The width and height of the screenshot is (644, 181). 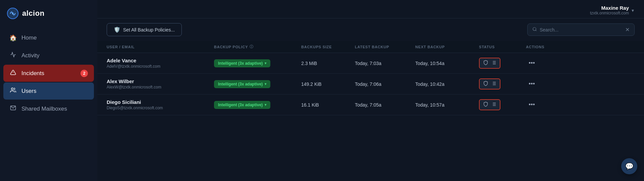 What do you see at coordinates (160, 87) in the screenshot?
I see `user-email-cell: AlexW@tzxtk.onmicrosoft.com` at bounding box center [160, 87].